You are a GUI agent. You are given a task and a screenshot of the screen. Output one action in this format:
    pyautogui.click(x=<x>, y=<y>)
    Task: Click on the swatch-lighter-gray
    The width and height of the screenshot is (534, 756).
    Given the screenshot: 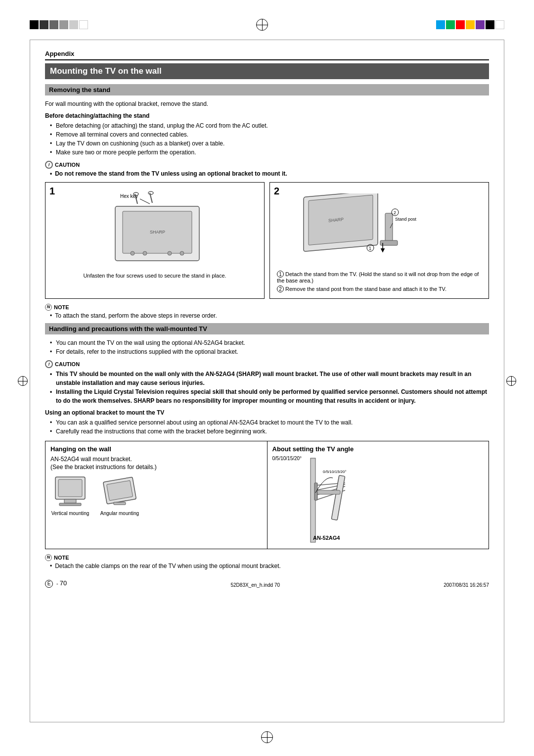 What is the action you would take?
    pyautogui.click(x=74, y=25)
    